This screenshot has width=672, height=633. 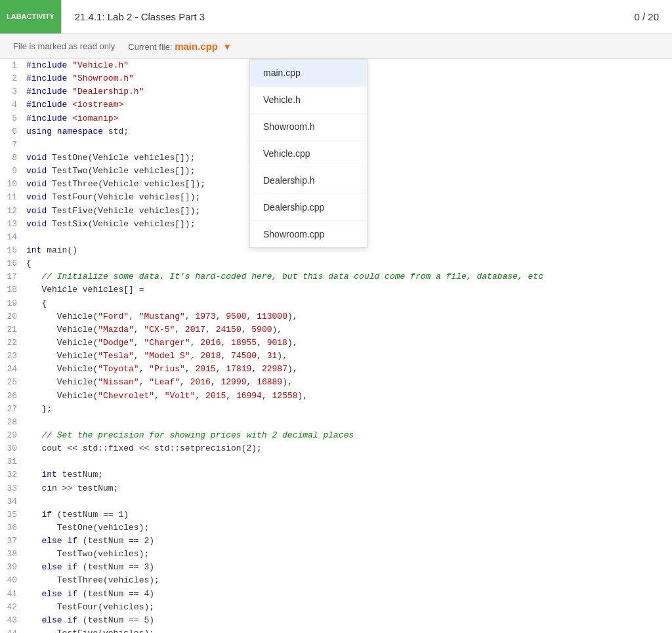 What do you see at coordinates (336, 554) in the screenshot?
I see `table-row: 38 TestTwo(vehicles);` at bounding box center [336, 554].